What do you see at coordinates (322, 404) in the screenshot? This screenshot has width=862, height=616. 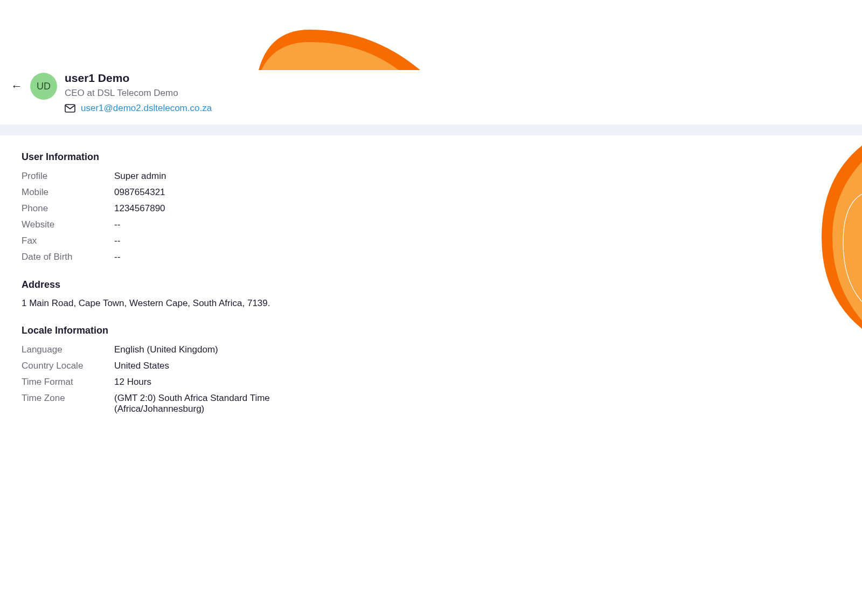 I see `field-time-zone: Time Zone (GMT 2:0) South Africa Standar…` at bounding box center [322, 404].